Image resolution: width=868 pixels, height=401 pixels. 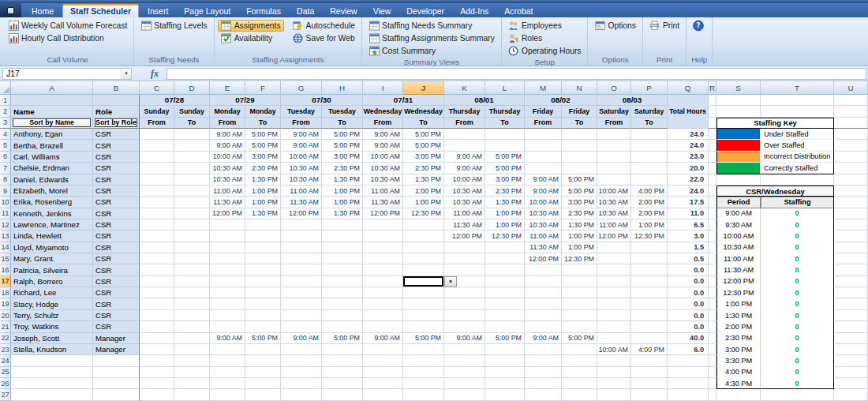 What do you see at coordinates (6, 293) in the screenshot?
I see `row-header-18: 18` at bounding box center [6, 293].